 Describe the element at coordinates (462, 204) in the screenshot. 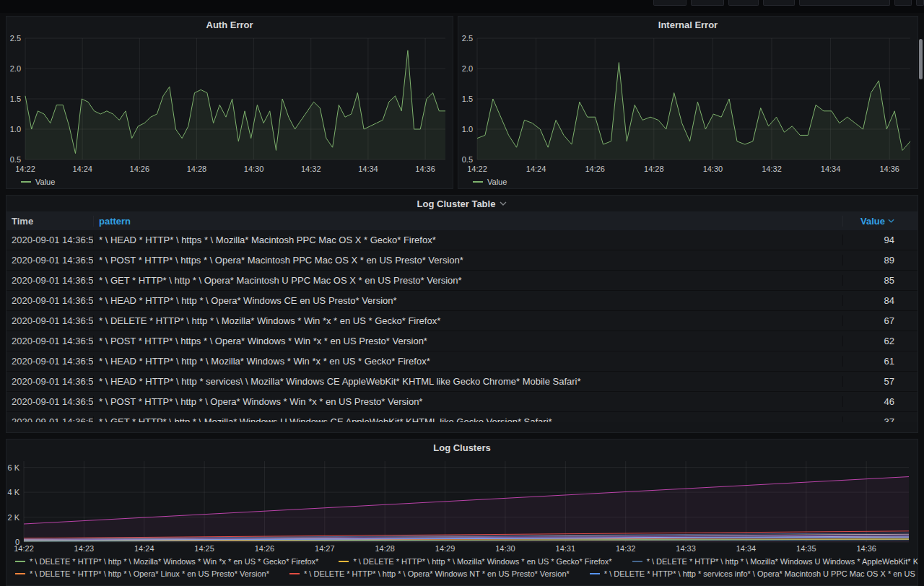

I see `panel-title-log-cluster-table: Log Cluster Table` at that location.